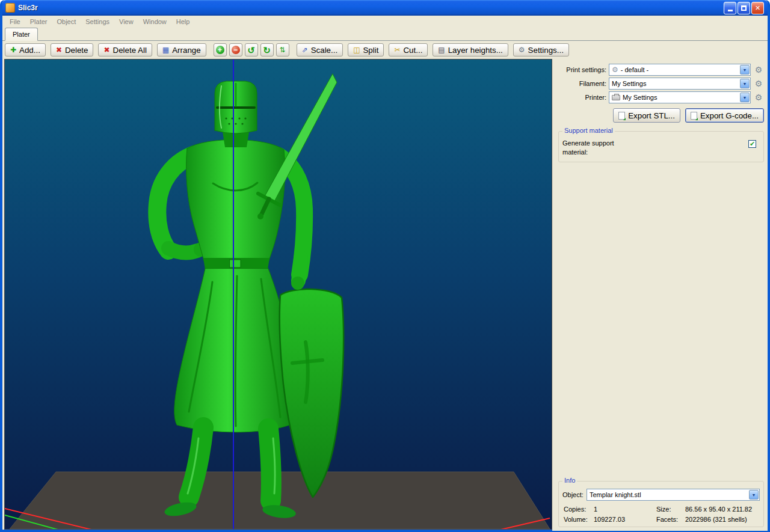 This screenshot has width=770, height=532. I want to click on title-bar: Slic3r ✕, so click(385, 8).